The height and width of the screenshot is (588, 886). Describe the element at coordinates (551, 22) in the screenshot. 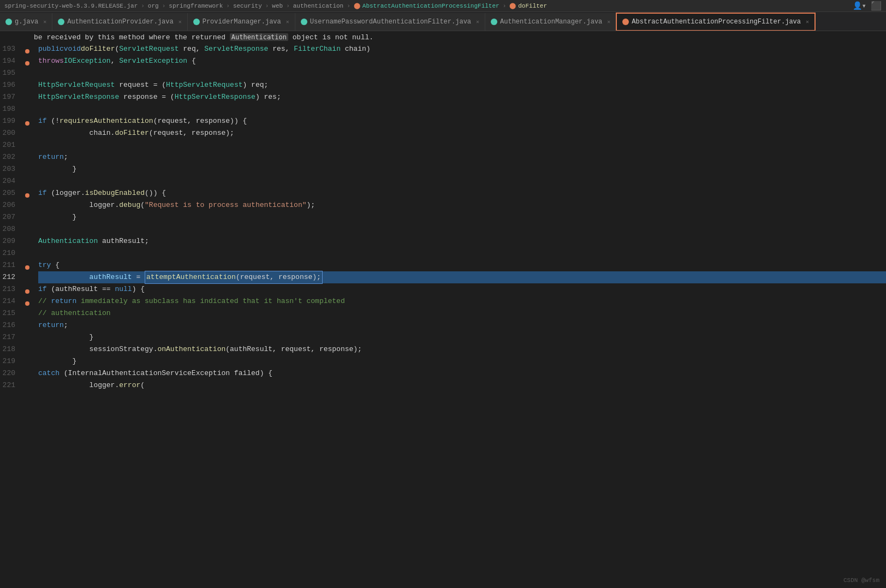

I see `tab-label-tab5: AuthenticationManager.java` at that location.